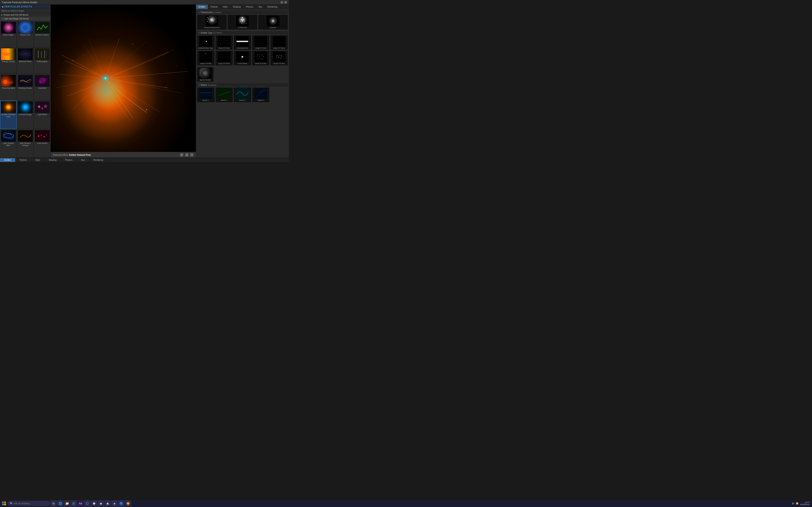 This screenshot has width=812, height=507. Describe the element at coordinates (205, 74) in the screenshot. I see `thumb-sphere-emitter: Sphere Emitter` at that location.